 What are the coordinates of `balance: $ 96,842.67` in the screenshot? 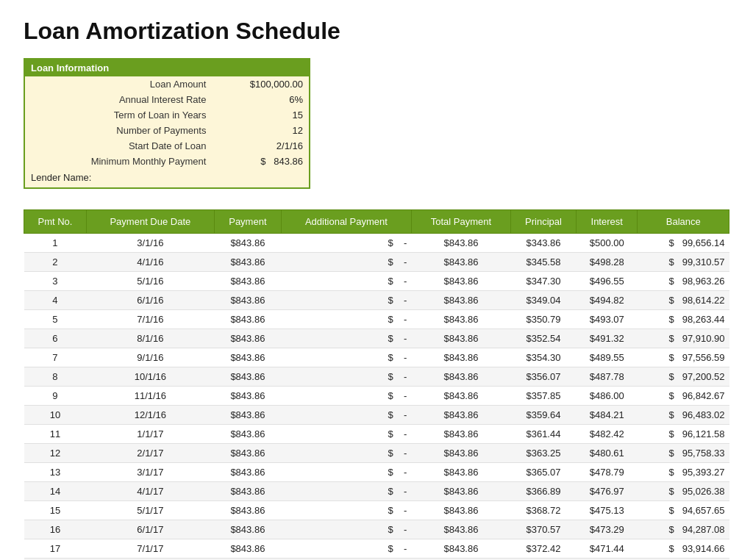 It's located at (684, 396).